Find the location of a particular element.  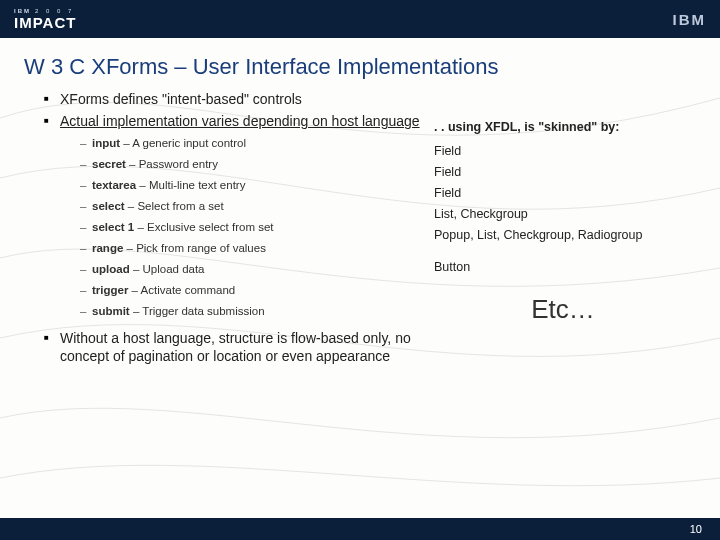

control-item: range – Pick from range of values is located at coordinates (252, 248).